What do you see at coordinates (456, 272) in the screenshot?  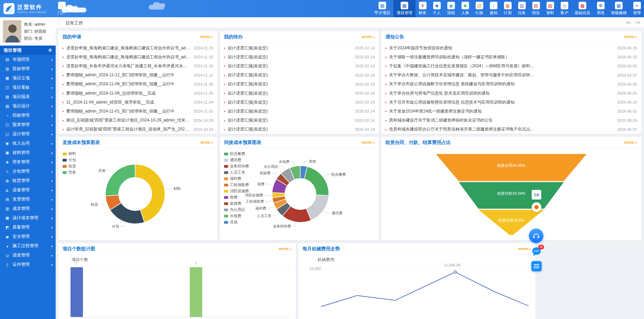 I see `data-point` at bounding box center [456, 272].